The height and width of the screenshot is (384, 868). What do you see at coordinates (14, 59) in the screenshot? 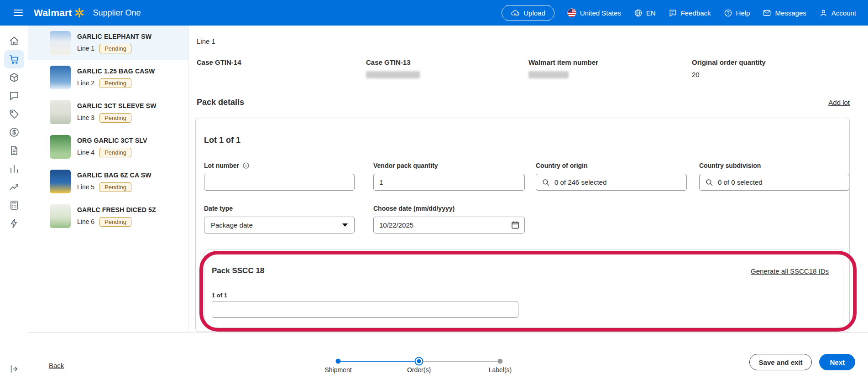
I see `sidebar-cart-icon` at bounding box center [14, 59].